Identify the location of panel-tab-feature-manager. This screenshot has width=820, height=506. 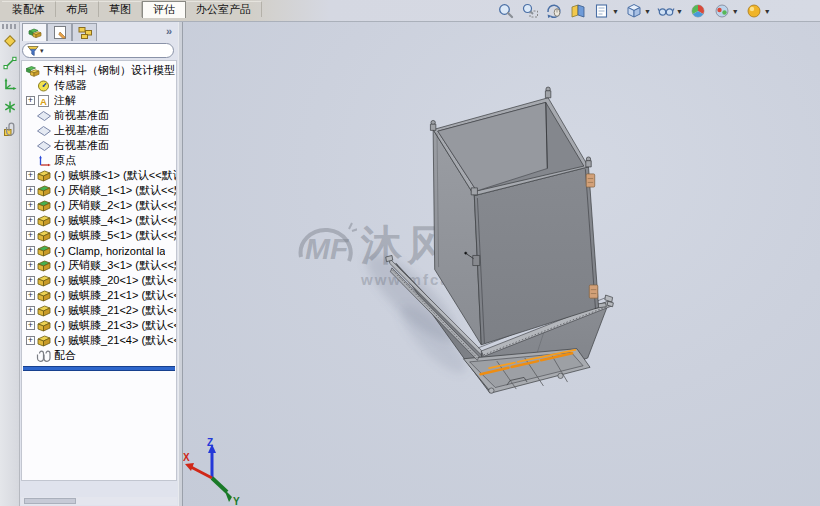
(34, 32).